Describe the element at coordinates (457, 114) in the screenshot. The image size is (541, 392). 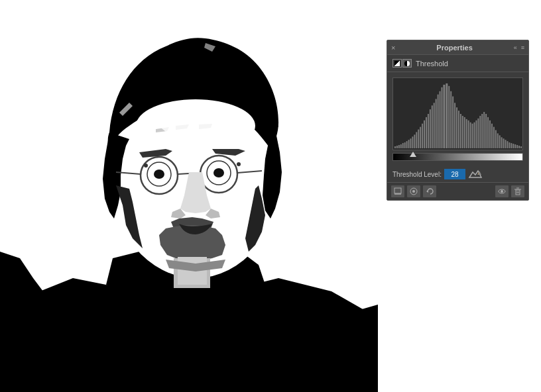
I see `histogram-svg` at that location.